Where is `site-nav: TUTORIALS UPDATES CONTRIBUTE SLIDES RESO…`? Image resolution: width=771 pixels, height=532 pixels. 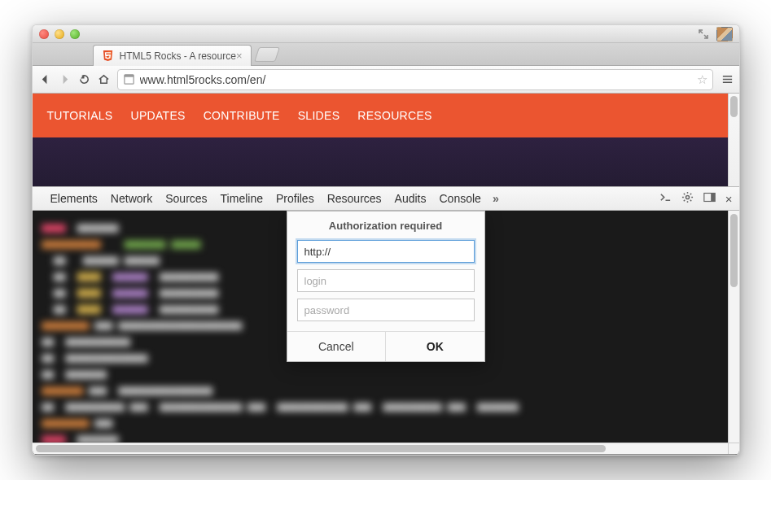
site-nav: TUTORIALS UPDATES CONTRIBUTE SLIDES RESO… is located at coordinates (380, 116).